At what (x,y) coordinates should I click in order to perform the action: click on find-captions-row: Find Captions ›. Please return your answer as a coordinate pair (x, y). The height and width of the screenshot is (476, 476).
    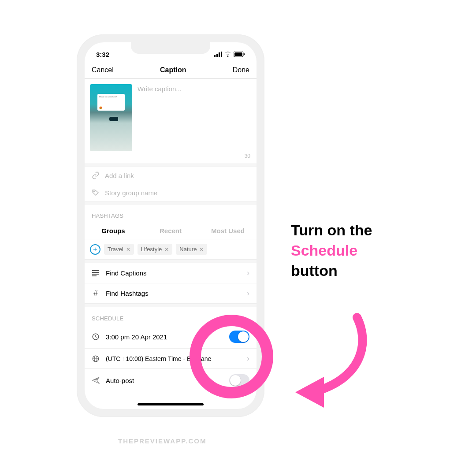
    Looking at the image, I should click on (171, 273).